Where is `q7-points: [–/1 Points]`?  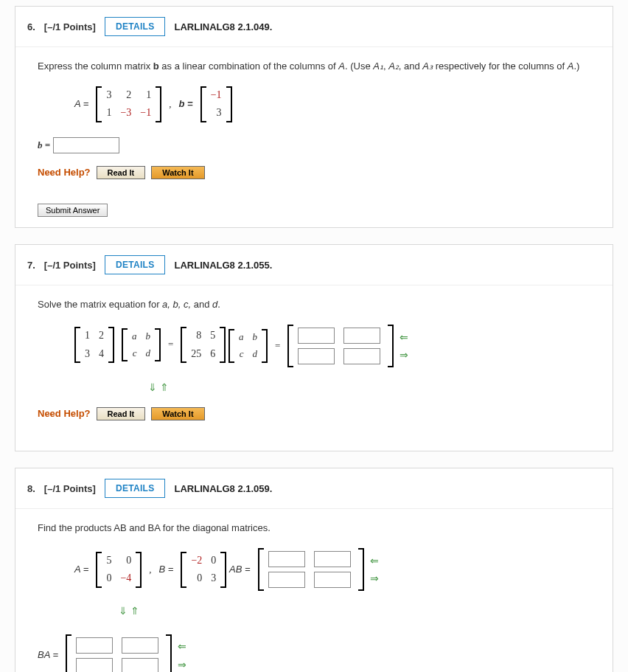 q7-points: [–/1 Points] is located at coordinates (70, 266).